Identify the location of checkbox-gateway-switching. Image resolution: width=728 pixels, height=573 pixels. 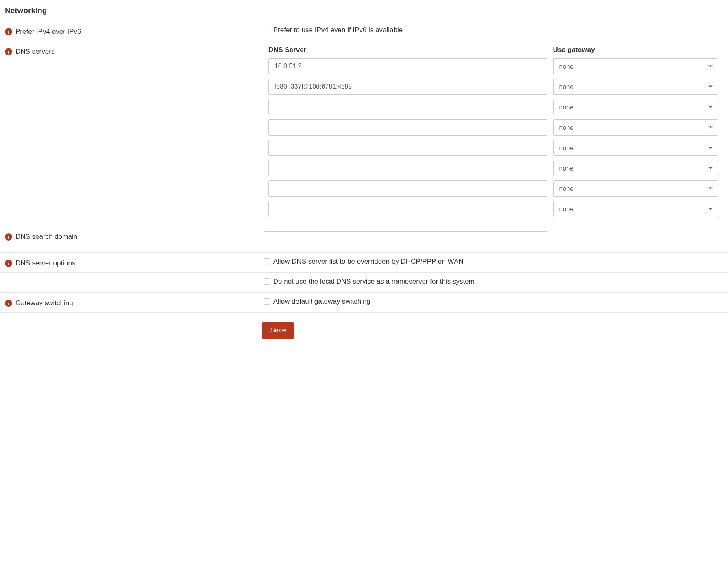
(267, 302).